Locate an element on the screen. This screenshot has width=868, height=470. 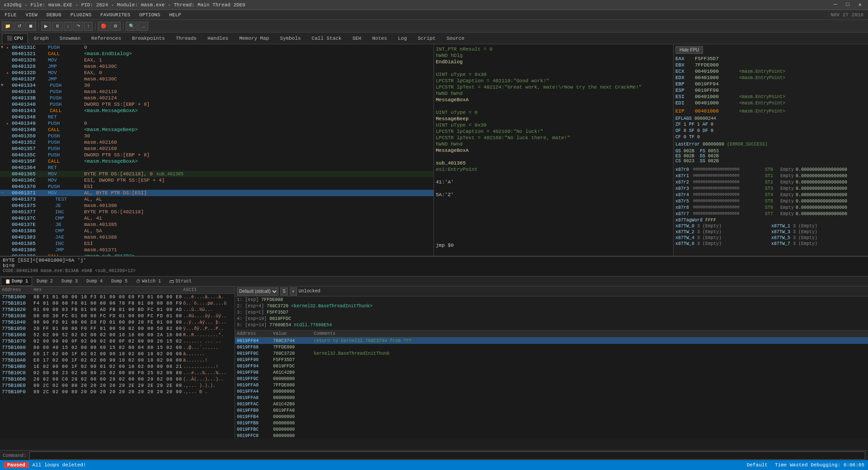
disasm-row: 00401348 RET is located at coordinates (217, 117).